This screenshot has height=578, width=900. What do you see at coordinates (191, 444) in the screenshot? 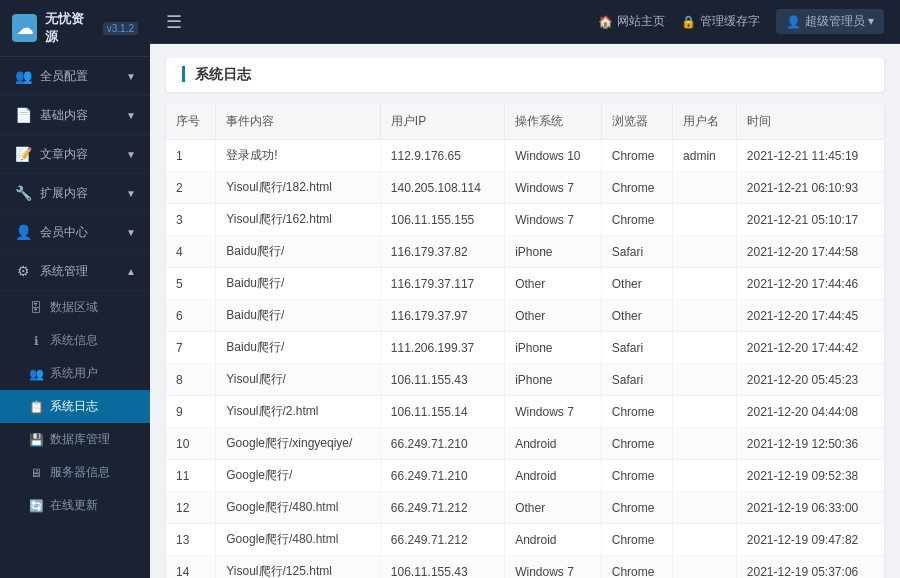
I see `table-cell: 10` at bounding box center [191, 444].